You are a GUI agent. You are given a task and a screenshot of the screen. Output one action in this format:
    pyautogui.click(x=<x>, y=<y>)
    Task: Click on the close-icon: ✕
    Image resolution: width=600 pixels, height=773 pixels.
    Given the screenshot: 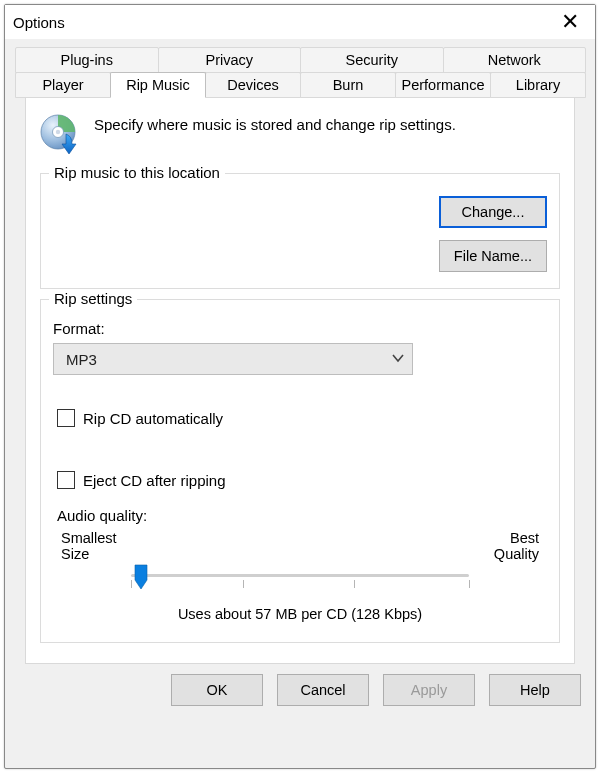 What is the action you would take?
    pyautogui.click(x=570, y=22)
    